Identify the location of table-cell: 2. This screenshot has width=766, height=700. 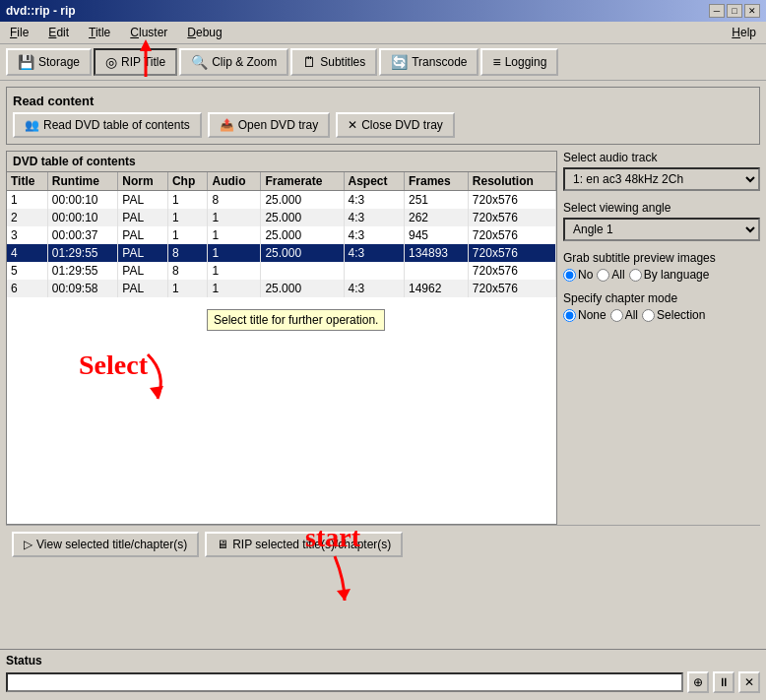
(28, 218).